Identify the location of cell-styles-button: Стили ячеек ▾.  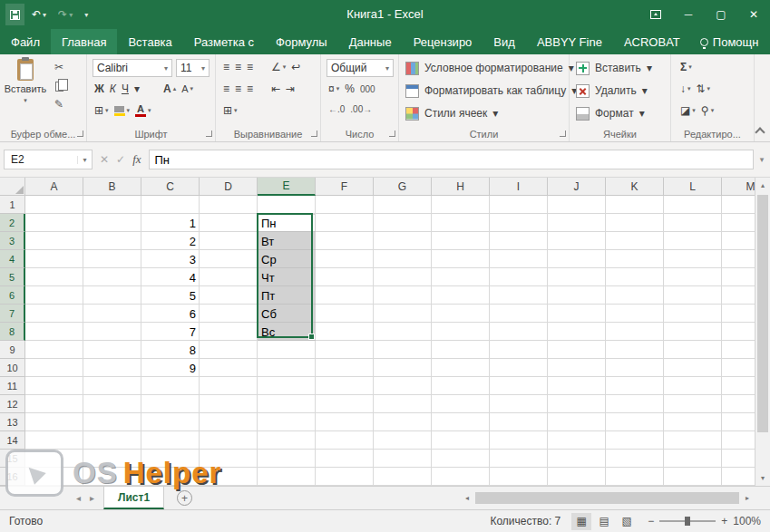
(452, 113).